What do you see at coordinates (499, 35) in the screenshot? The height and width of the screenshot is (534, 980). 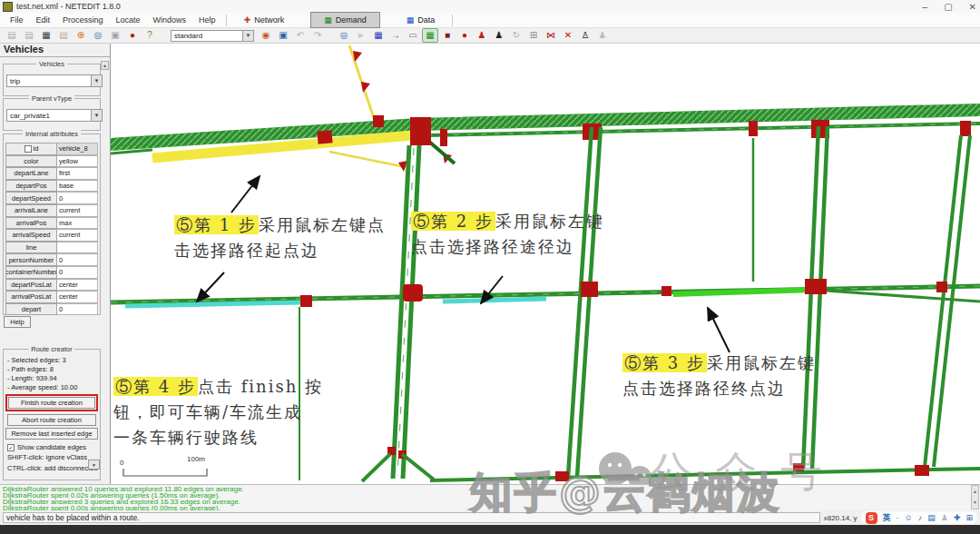 I see `person-mode-icon: ♟` at bounding box center [499, 35].